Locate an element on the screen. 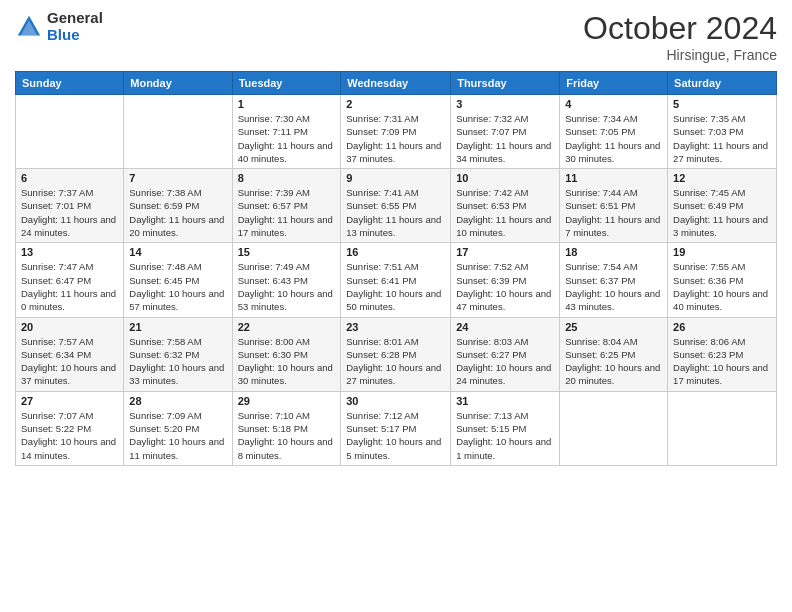  day-info: Sunrise: 7:54 AM Sunset: 6:37 PM Dayligh… is located at coordinates (614, 286).